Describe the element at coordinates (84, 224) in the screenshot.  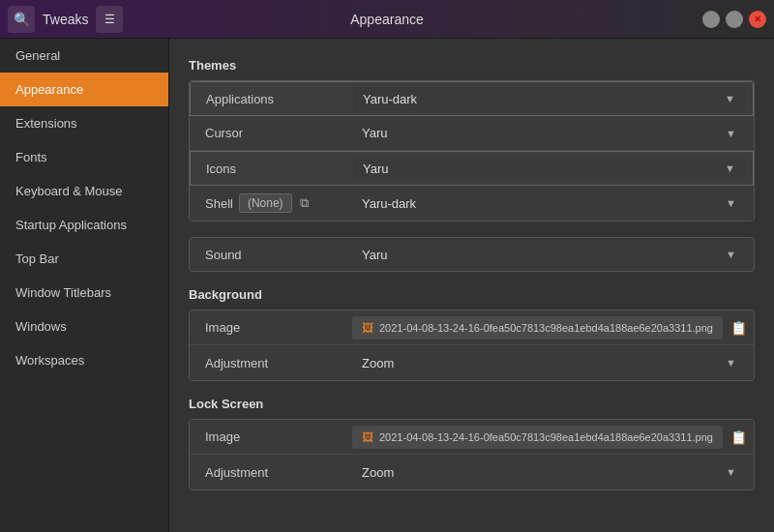
I see `sidebar-item-startup-applications: Startup Applications` at that location.